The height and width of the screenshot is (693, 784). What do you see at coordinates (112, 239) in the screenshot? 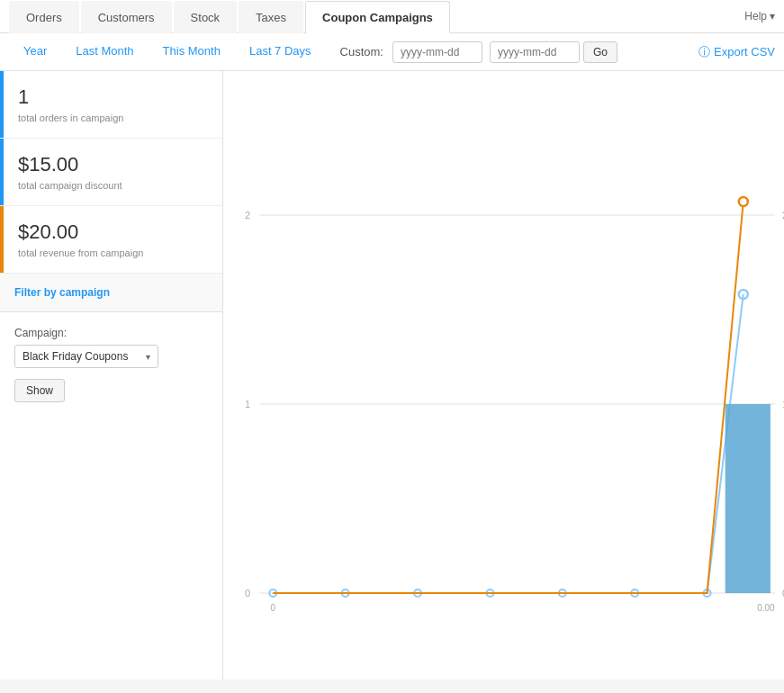
I see `stat-total-revenue: $20.00 total revenue from campaign` at bounding box center [112, 239].